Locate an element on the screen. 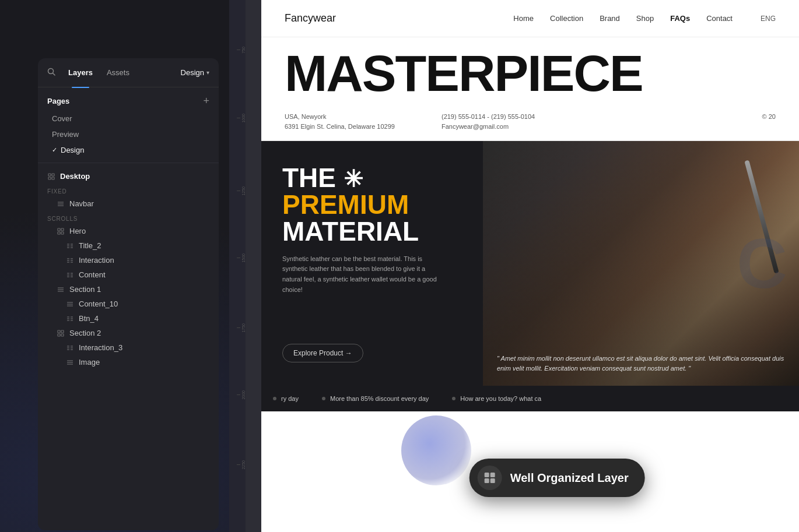 The height and width of the screenshot is (532, 799). hero-title: MASTERPIECE is located at coordinates (530, 73).